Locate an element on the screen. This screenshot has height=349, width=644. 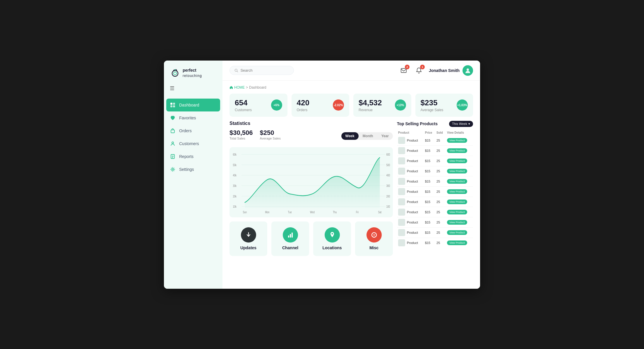
svg-text: Thu is located at coordinates (335, 212).